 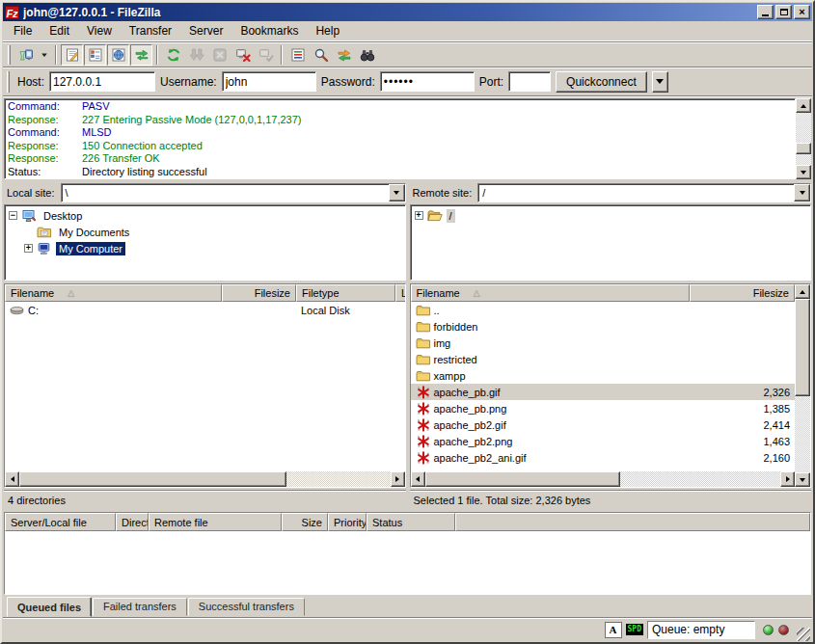 I want to click on file-row-c: C:Local Disk, so click(x=204, y=310).